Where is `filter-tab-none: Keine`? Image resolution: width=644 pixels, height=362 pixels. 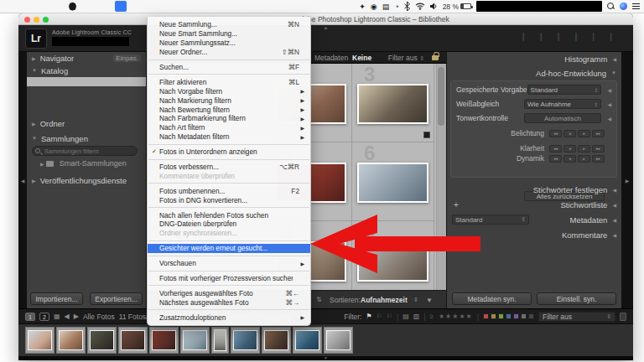
filter-tab-none: Keine is located at coordinates (362, 58).